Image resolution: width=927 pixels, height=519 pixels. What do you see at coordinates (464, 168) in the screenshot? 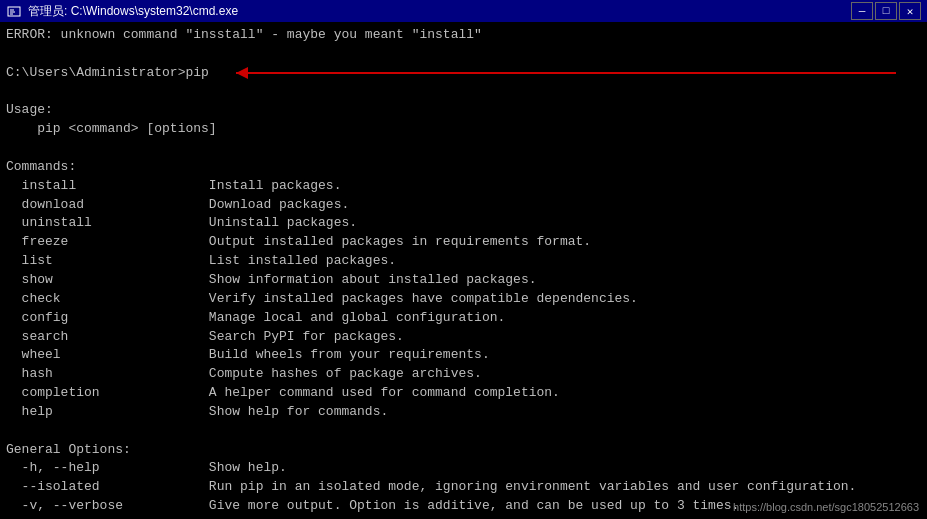
I see `commands-label: Commands:` at bounding box center [464, 168].